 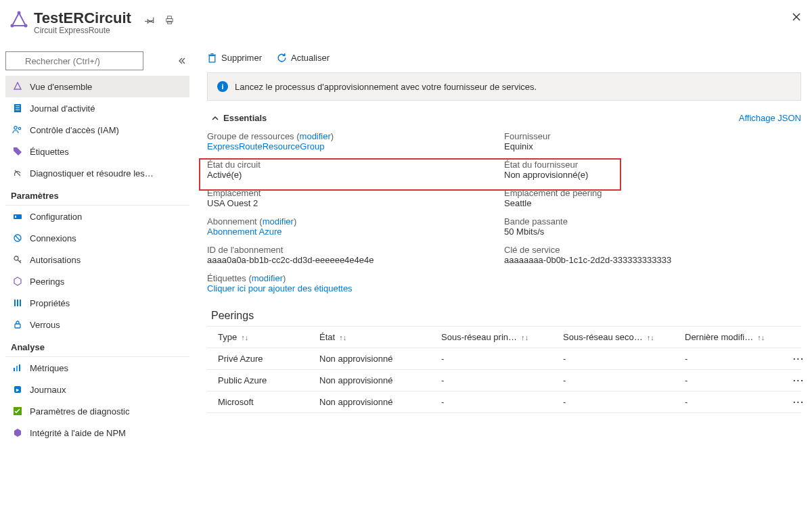 What do you see at coordinates (215, 118) in the screenshot?
I see `chevron-up-icon` at bounding box center [215, 118].